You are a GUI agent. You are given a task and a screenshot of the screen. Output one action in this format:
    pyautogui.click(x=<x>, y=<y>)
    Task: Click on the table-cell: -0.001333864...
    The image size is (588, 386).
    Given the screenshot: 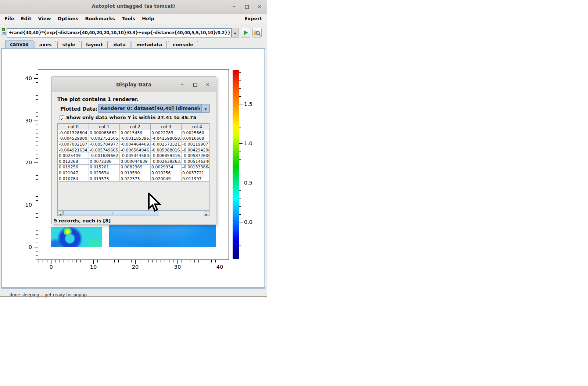 What is the action you would take?
    pyautogui.click(x=196, y=167)
    